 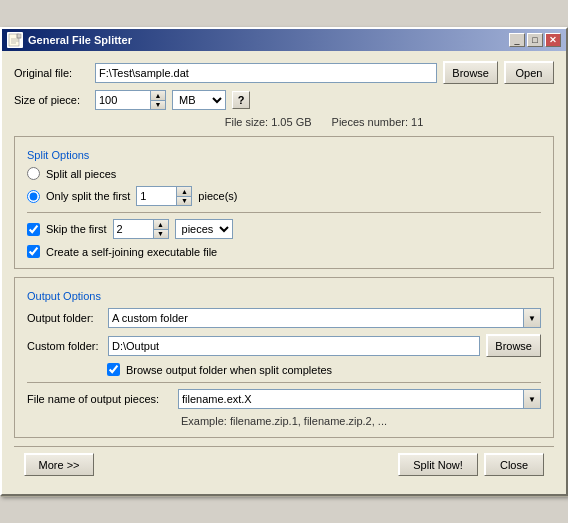 I want to click on skip-first-row: Skip the first ▲ ▼ pieces bytes KB MB, so click(x=284, y=229).